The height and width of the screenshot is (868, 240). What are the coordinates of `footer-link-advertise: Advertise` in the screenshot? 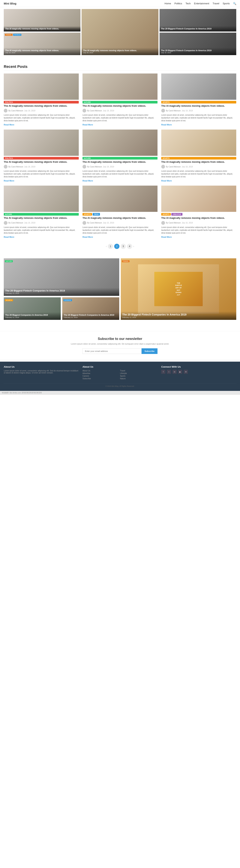 It's located at (101, 373).